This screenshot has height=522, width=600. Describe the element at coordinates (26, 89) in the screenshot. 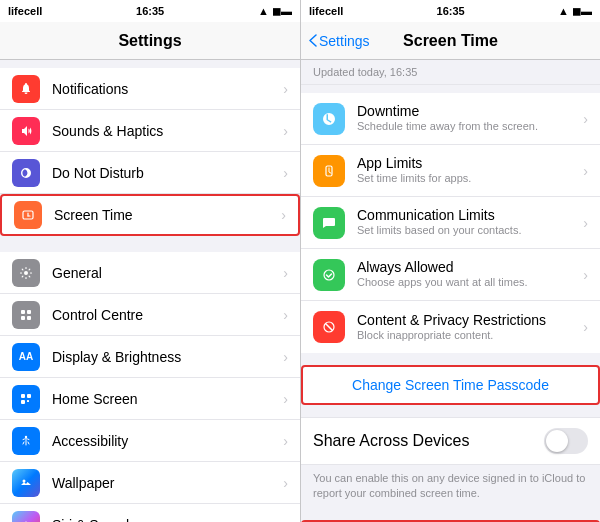

I see `notifications-icon` at that location.